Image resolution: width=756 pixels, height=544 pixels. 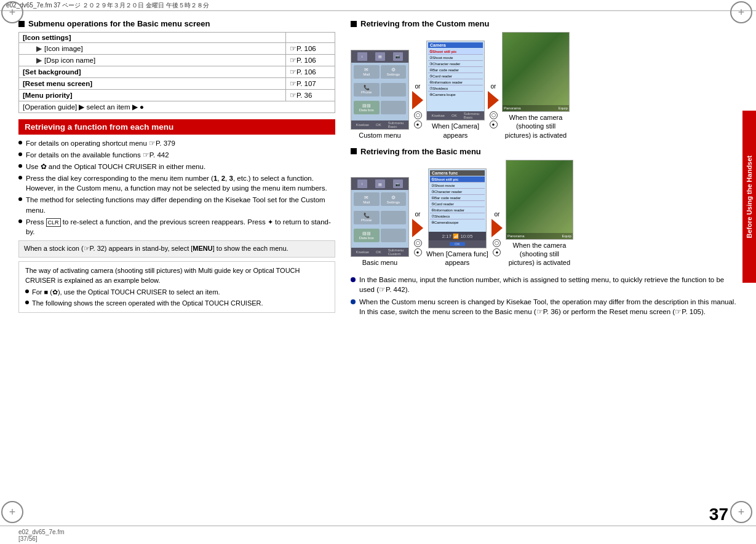 I want to click on gray-box-text: When a stock icon (☞P. 32) appears in st…, so click(x=156, y=248).